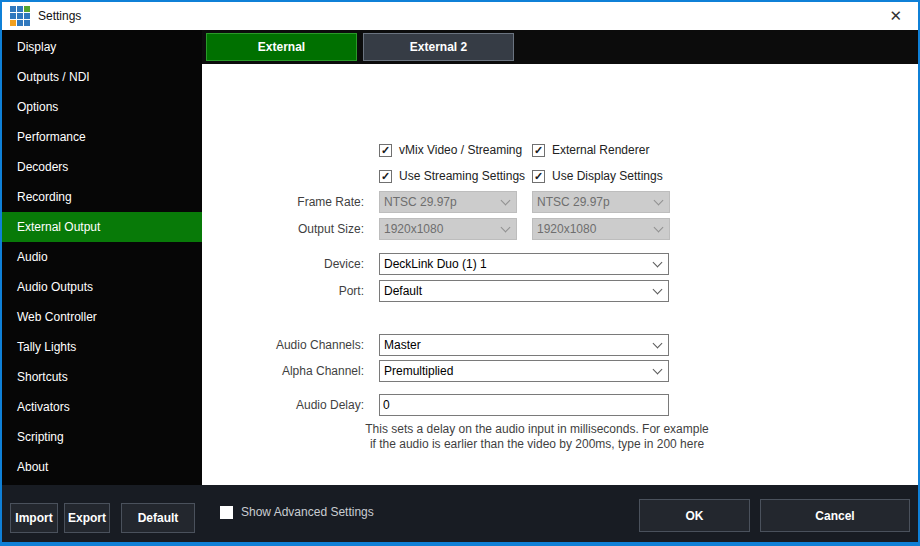 This screenshot has width=920, height=546. I want to click on sidebar-item-recording: Recording, so click(102, 197).